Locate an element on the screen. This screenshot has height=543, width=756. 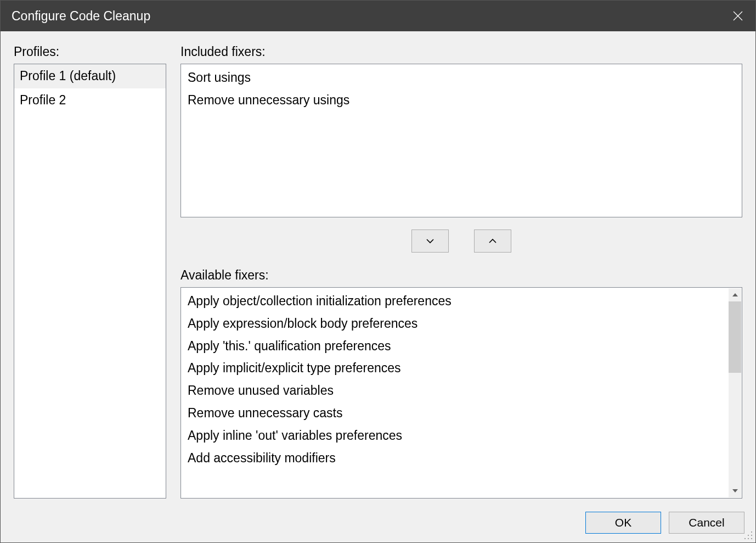
available-fixer-item: Remove unused variables is located at coordinates (455, 391).